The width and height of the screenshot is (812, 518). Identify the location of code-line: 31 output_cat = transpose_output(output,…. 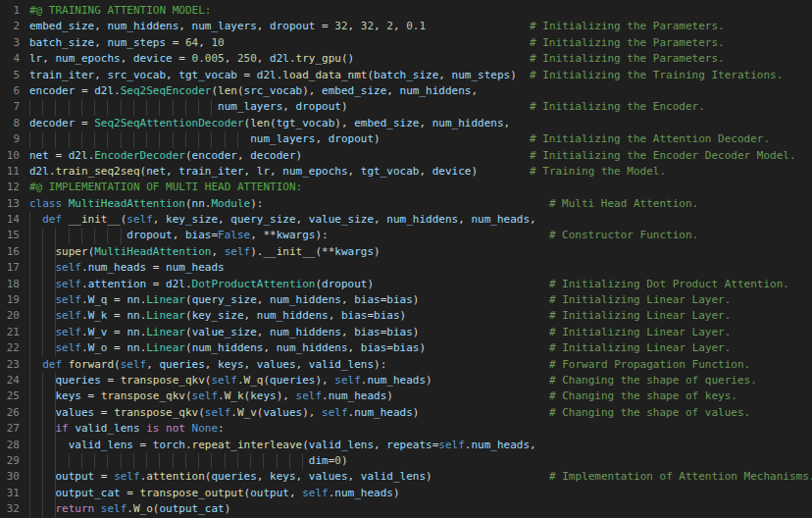
(406, 493).